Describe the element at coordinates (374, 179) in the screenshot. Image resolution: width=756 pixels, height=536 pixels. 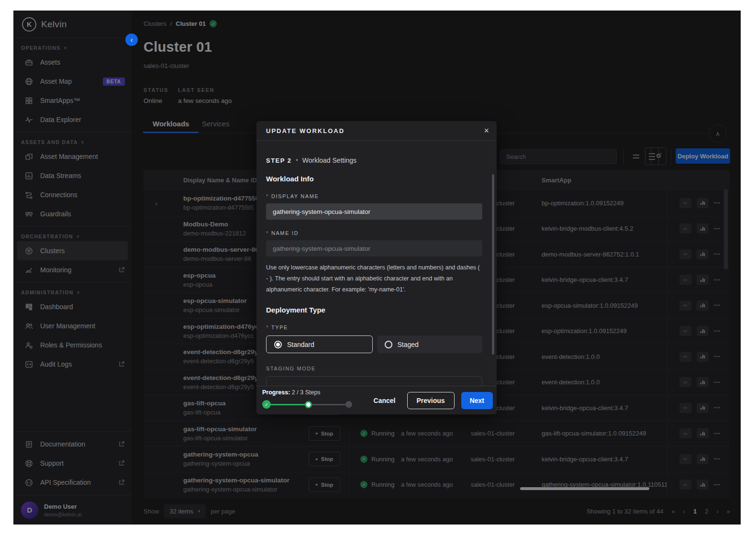
I see `workload-info-heading: Workload Info` at that location.